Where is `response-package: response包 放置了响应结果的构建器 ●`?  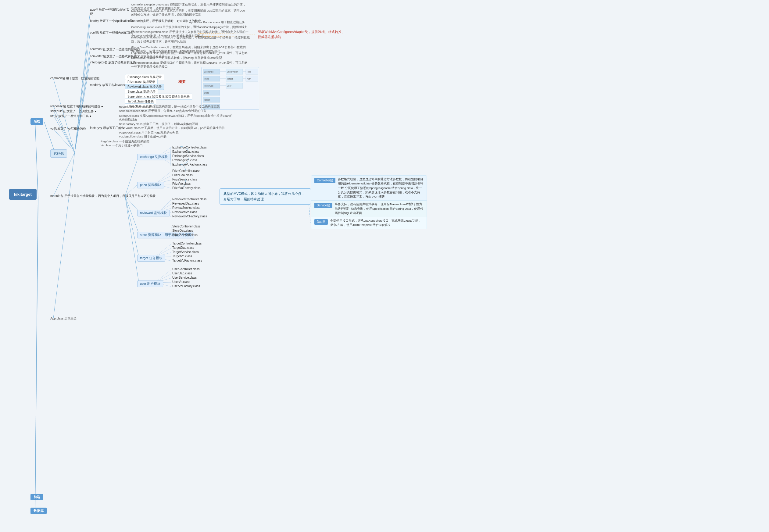
response-package: response包 放置了响应结果的构建器 ● is located at coordinates (77, 107).